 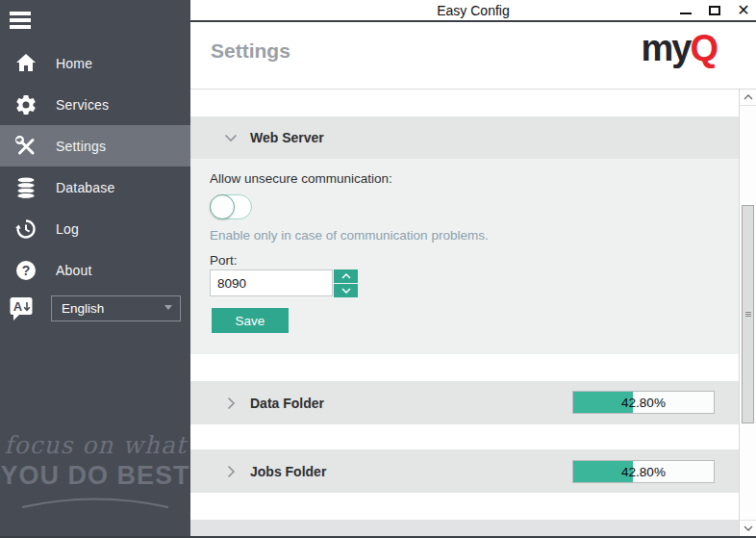 What do you see at coordinates (95, 471) in the screenshot?
I see `brand-tagline: focus on what YOU DO BEST` at bounding box center [95, 471].